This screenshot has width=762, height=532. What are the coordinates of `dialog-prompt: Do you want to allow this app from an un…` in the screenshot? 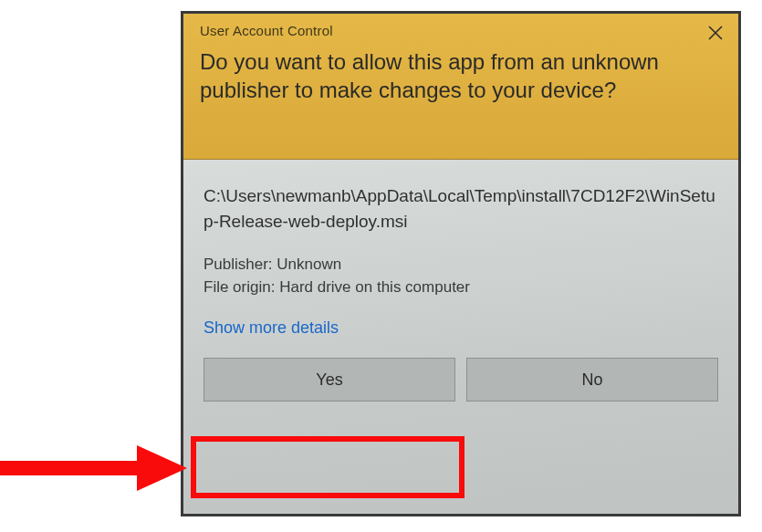 It's located at (461, 76).